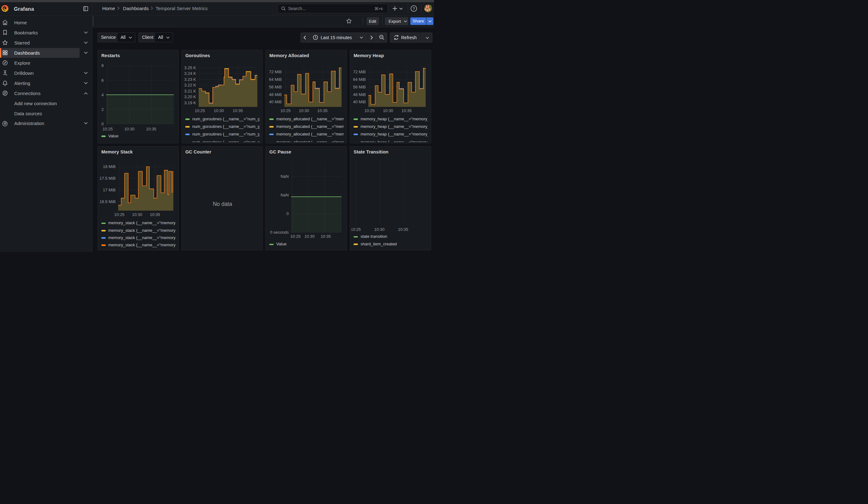 The image size is (868, 504). I want to click on svg-text: 0 seconds, so click(280, 232).